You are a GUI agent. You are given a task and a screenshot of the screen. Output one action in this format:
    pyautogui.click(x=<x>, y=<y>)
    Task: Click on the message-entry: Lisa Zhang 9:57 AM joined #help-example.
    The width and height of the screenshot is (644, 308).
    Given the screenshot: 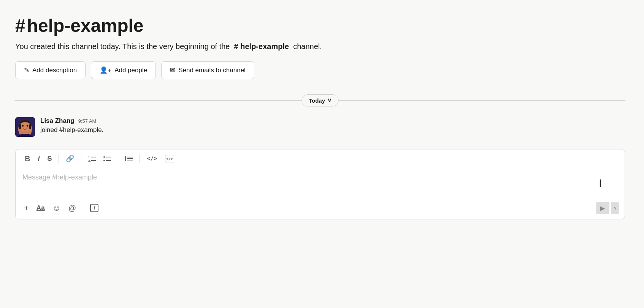 What is the action you would take?
    pyautogui.click(x=320, y=127)
    